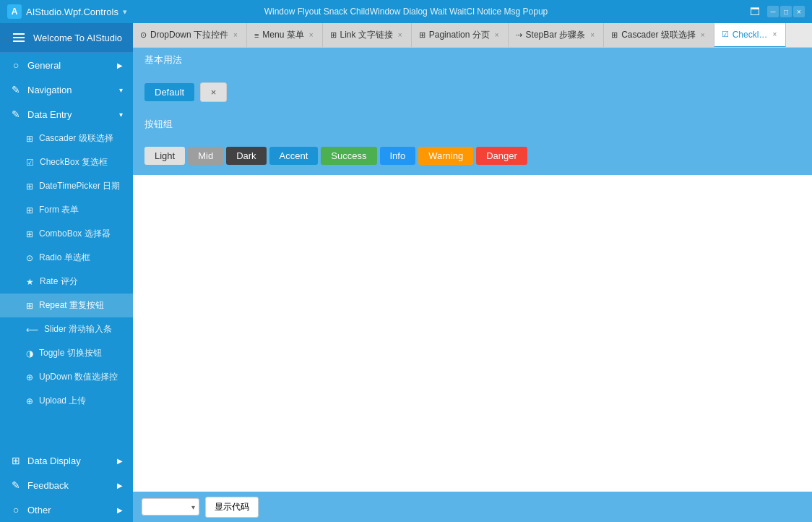 This screenshot has height=522, width=812. I want to click on sidebar-sub-label: UpDown 数值选择控, so click(78, 377).